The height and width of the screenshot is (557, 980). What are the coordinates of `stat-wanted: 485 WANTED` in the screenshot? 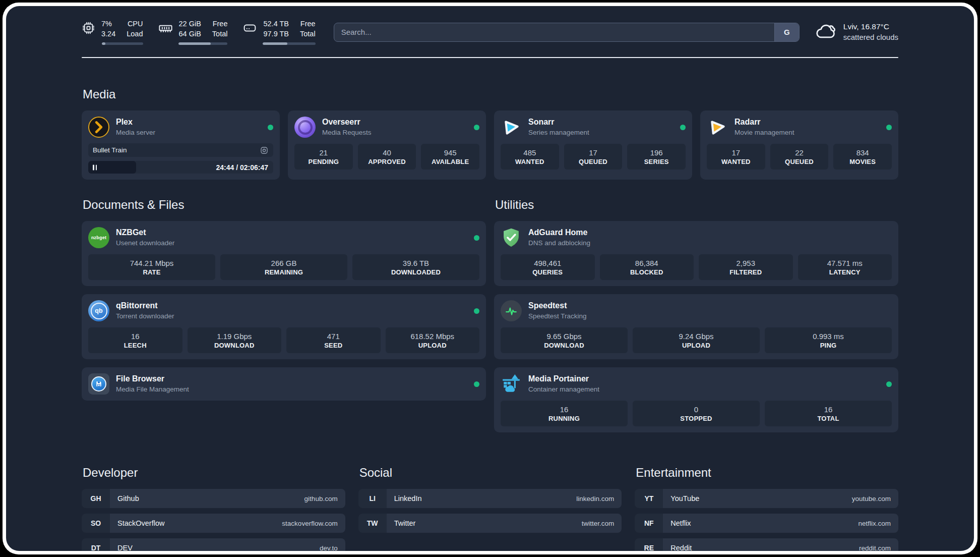 It's located at (530, 156).